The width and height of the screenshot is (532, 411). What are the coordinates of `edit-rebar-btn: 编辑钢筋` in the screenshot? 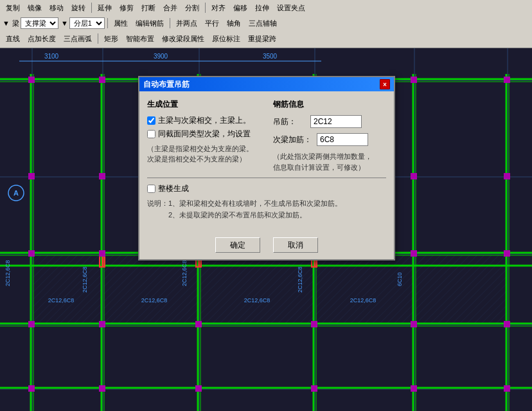 It's located at (150, 23).